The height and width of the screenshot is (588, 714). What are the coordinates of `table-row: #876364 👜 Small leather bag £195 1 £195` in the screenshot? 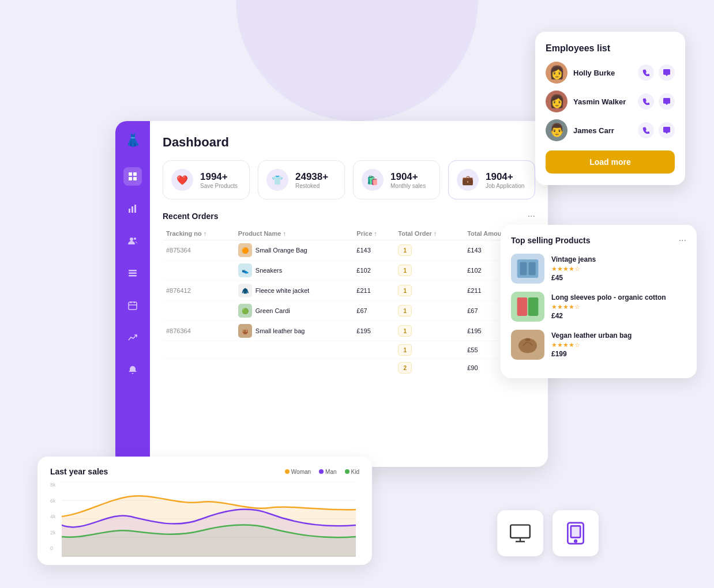 It's located at (349, 331).